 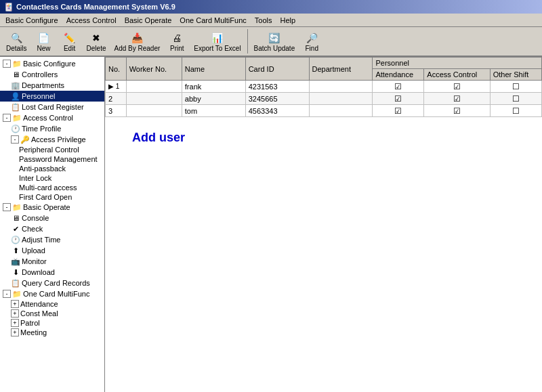 I want to click on row-no-2: 2, so click(x=117, y=99).